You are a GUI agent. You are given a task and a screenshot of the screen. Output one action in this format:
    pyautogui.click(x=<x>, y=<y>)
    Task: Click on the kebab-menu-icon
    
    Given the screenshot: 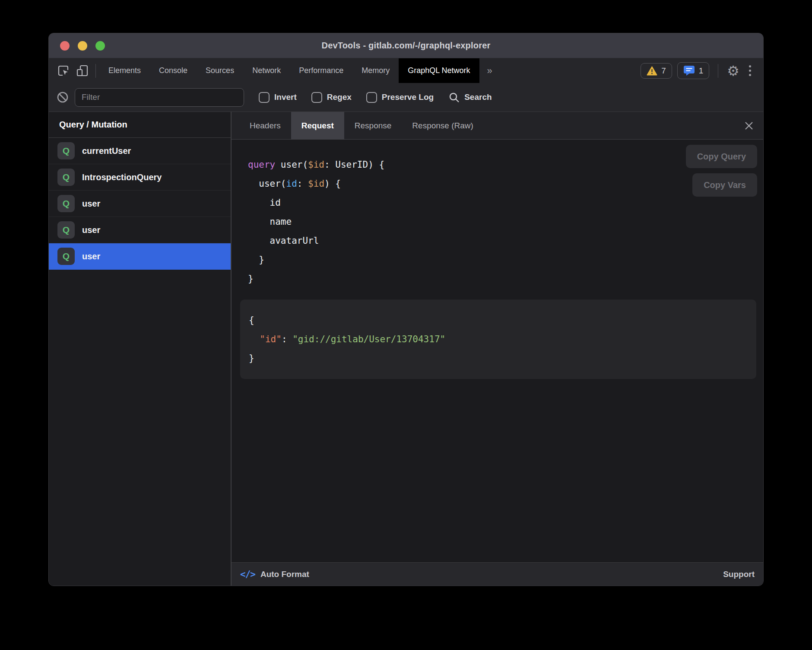 What is the action you would take?
    pyautogui.click(x=750, y=71)
    